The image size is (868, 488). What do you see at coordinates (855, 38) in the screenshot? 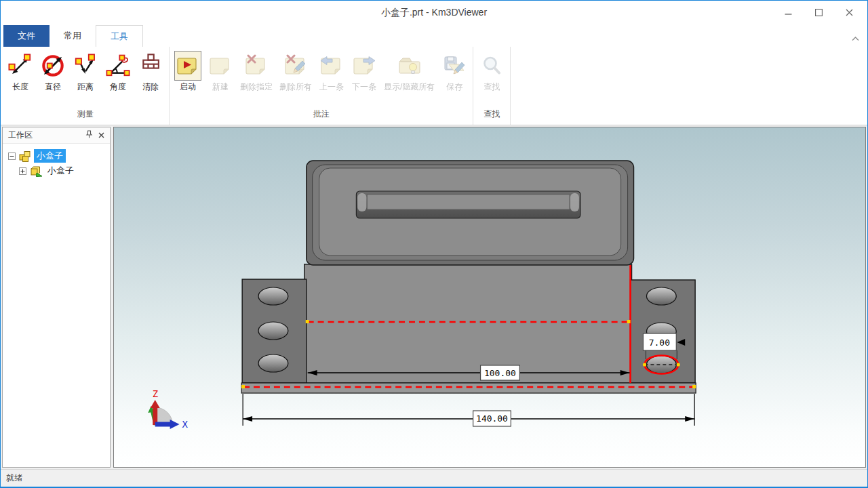
I see `ribbon-collapse-button` at bounding box center [855, 38].